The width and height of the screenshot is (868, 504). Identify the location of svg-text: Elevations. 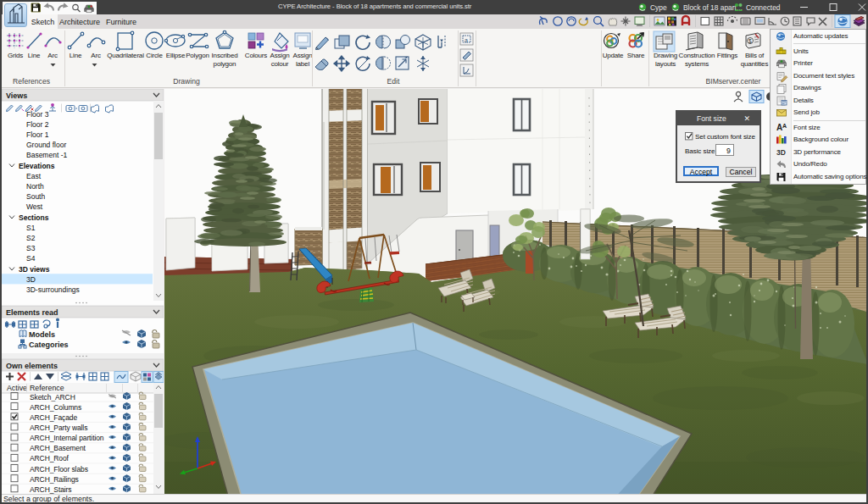
(37, 166).